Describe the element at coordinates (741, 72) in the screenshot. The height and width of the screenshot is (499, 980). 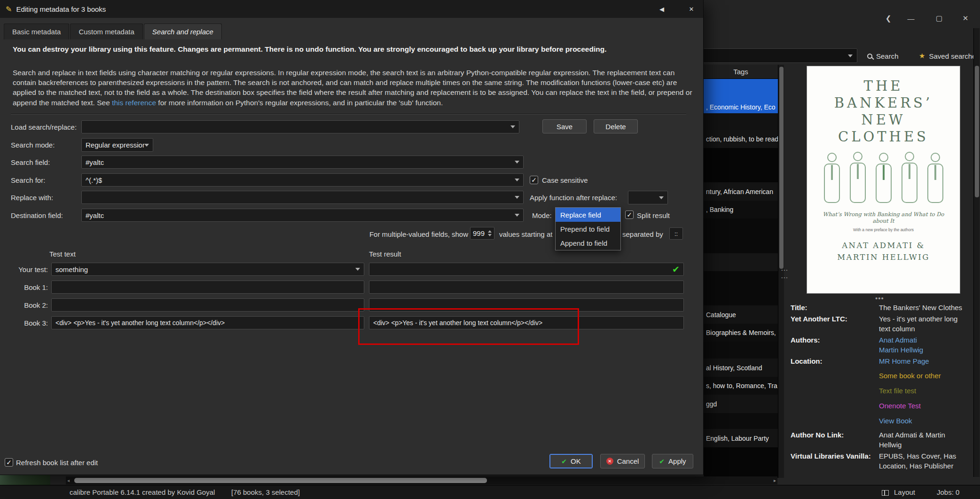
I see `tags-column-header: Tags` at that location.